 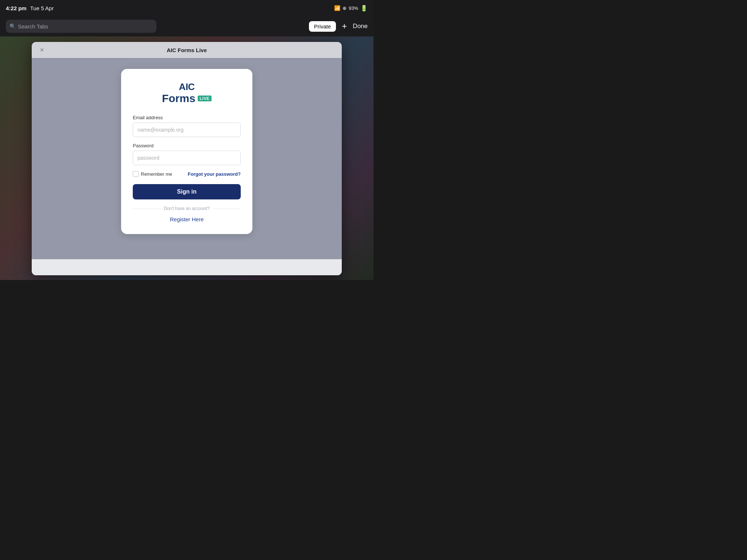 What do you see at coordinates (42, 8) in the screenshot?
I see `status-date: Tue 5 Apr` at bounding box center [42, 8].